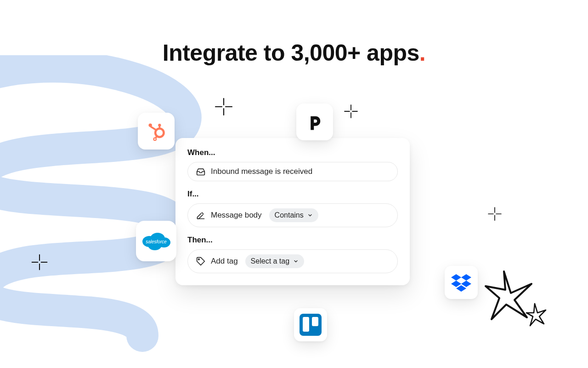  What do you see at coordinates (201, 261) in the screenshot?
I see `tag-icon` at bounding box center [201, 261].